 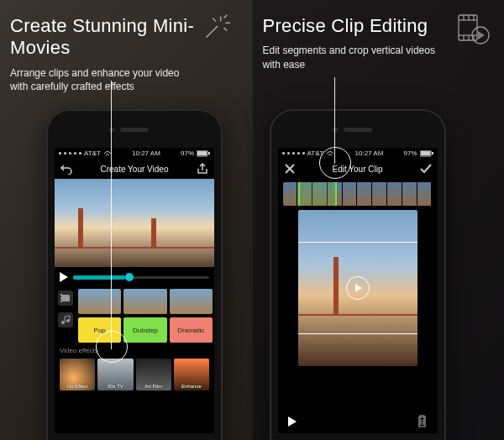 What do you see at coordinates (358, 170) in the screenshot?
I see `nav-title: Edit Your Clip` at bounding box center [358, 170].